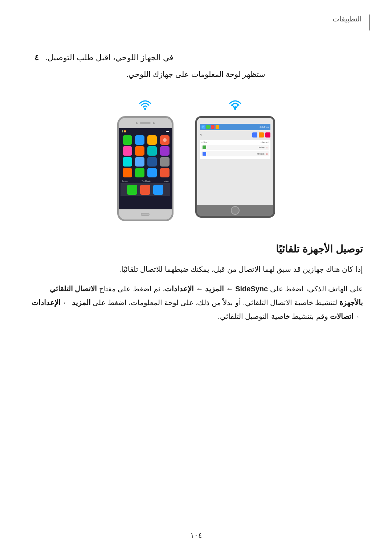  What do you see at coordinates (110, 57) in the screenshot?
I see `step-4-text: في الجهاز اللوحي، اقبل طلب التوصيل.` at bounding box center [110, 57].